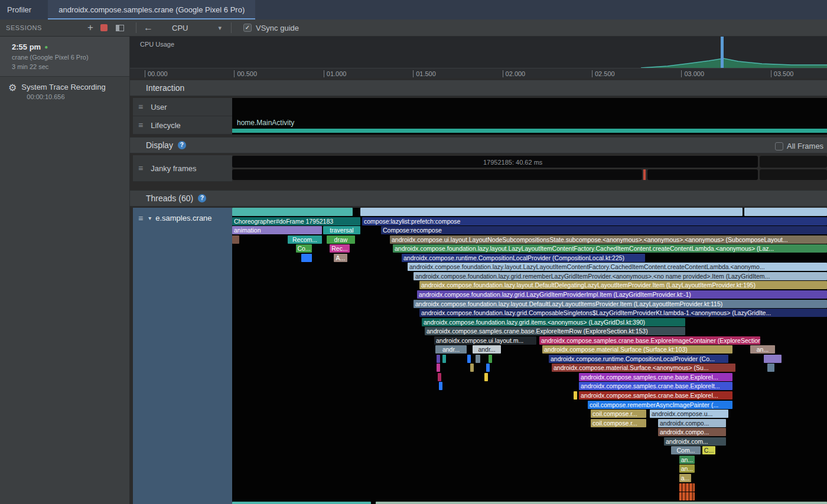 Image resolution: width=827 pixels, height=504 pixels. Describe the element at coordinates (183, 125) in the screenshot. I see `lifecycle-track-label-cell: ≡ Lifecycle` at that location.